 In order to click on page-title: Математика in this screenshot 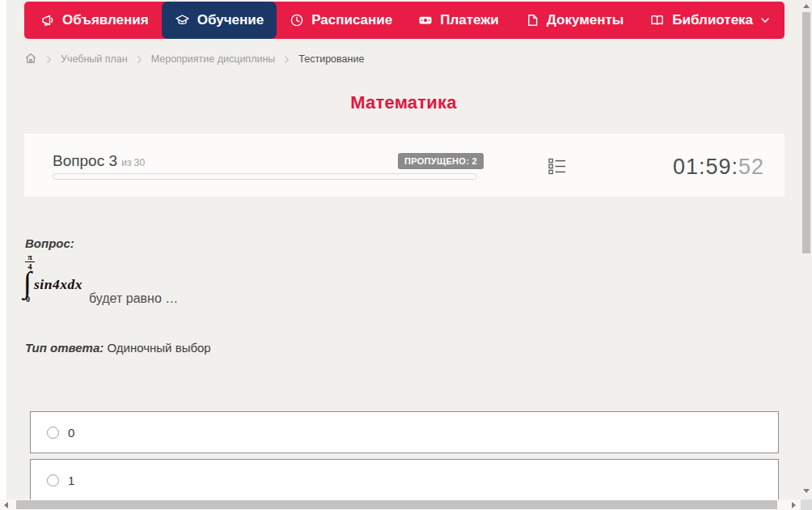, I will do `click(404, 103)`.